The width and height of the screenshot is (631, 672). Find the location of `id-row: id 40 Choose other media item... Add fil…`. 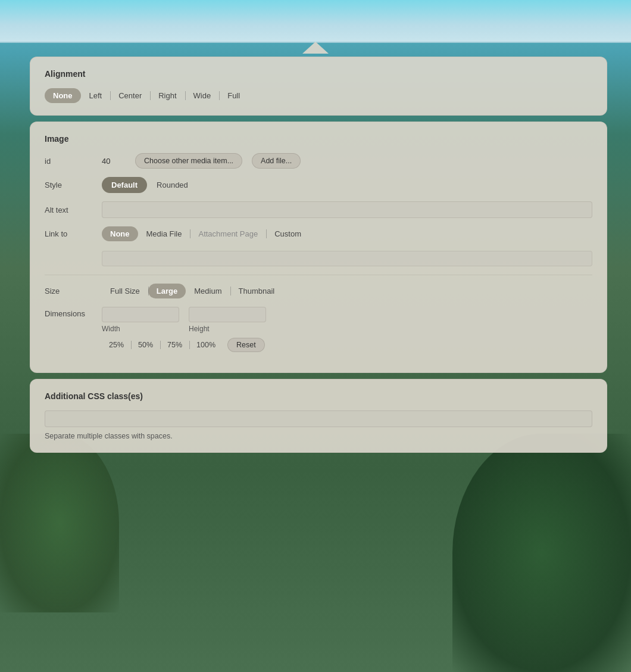

id-row: id 40 Choose other media item... Add fil… is located at coordinates (318, 161).